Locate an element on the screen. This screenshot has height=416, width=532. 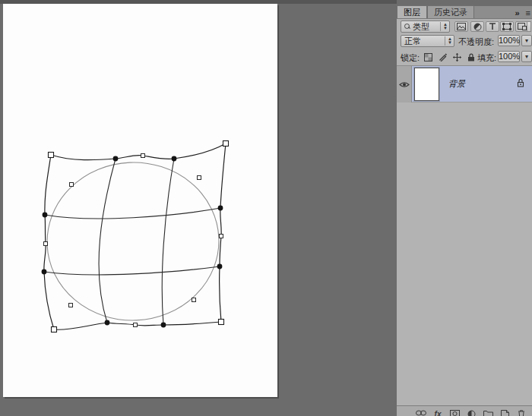
layers-panel-footer: fx is located at coordinates (464, 411).